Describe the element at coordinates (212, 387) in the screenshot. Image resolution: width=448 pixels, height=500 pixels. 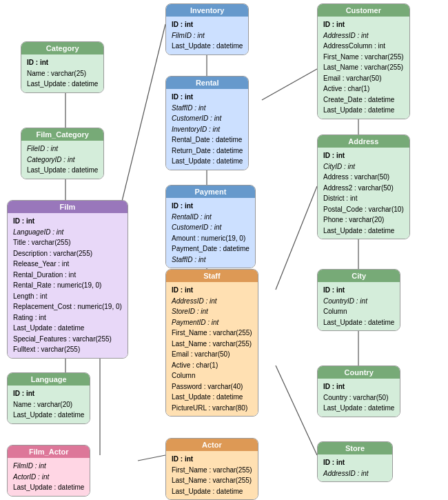
I see `entity-field: Password : varchar(40)` at that location.